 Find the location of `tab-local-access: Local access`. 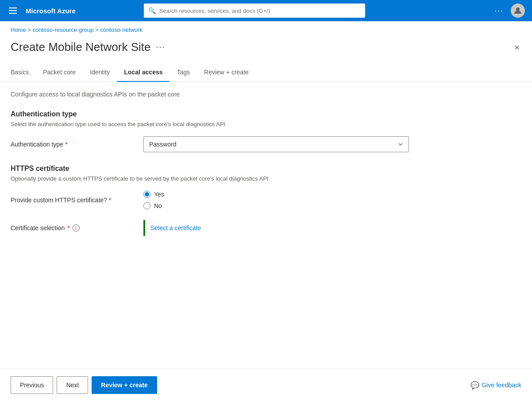

tab-local-access: Local access is located at coordinates (143, 73).